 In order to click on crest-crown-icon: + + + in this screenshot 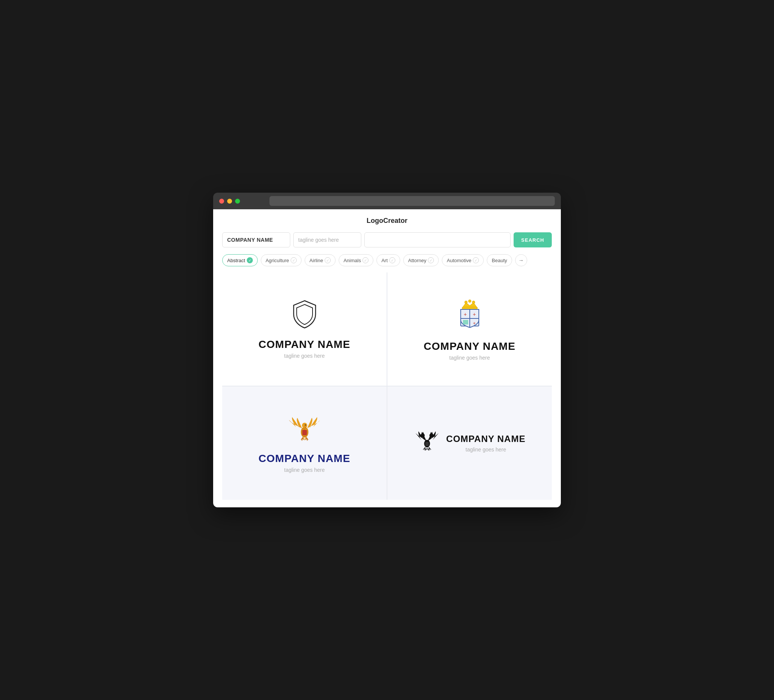, I will do `click(470, 315)`.